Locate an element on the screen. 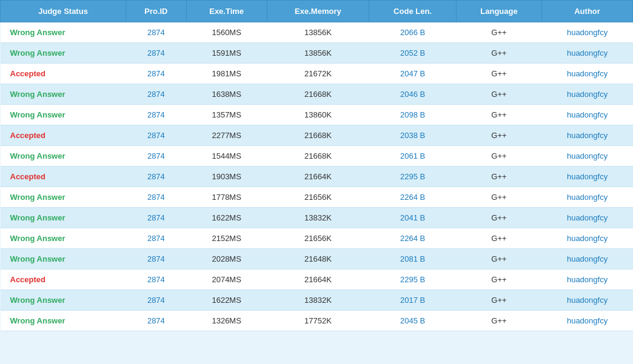 The width and height of the screenshot is (633, 364). code-len-link: 2052 B is located at coordinates (412, 53).